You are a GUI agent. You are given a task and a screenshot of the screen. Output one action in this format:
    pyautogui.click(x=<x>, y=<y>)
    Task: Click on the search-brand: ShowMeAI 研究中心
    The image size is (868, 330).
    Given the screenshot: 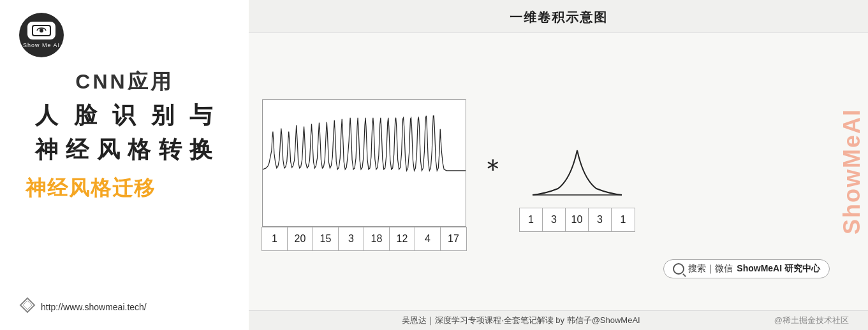 What is the action you would take?
    pyautogui.click(x=778, y=269)
    